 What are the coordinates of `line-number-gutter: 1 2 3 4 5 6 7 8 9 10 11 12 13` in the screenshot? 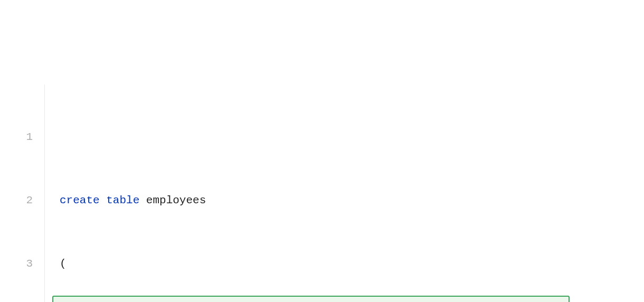 It's located at (22, 193).